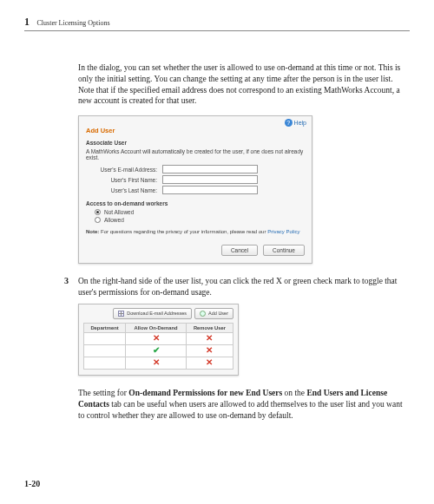 Image resolution: width=434 pixels, height=504 pixels. What do you see at coordinates (288, 123) in the screenshot?
I see `help-icon: ?` at bounding box center [288, 123].